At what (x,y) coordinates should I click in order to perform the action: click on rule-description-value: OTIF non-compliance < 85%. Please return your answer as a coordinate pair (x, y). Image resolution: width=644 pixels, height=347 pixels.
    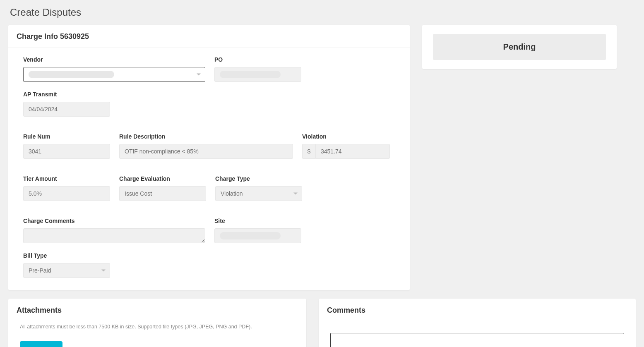
    Looking at the image, I should click on (161, 151).